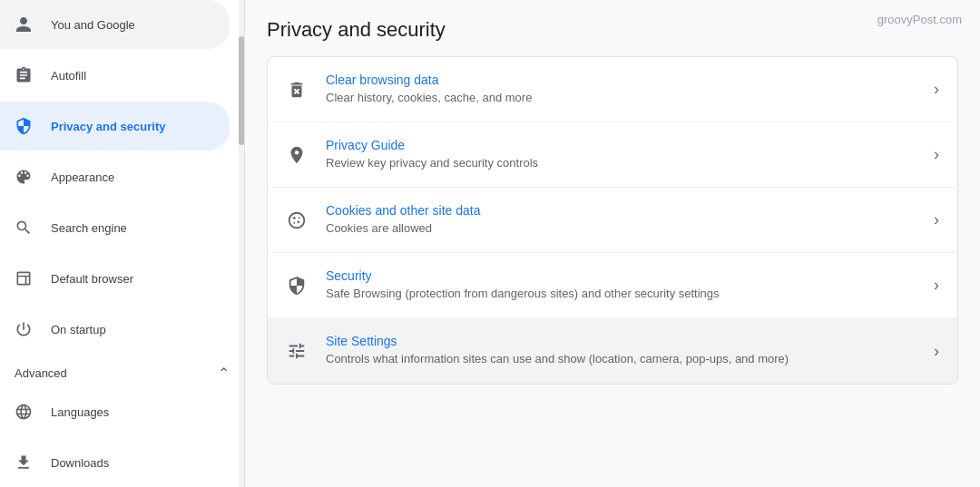 This screenshot has width=980, height=487. What do you see at coordinates (624, 210) in the screenshot?
I see `cookies-title: Cookies and other site data` at bounding box center [624, 210].